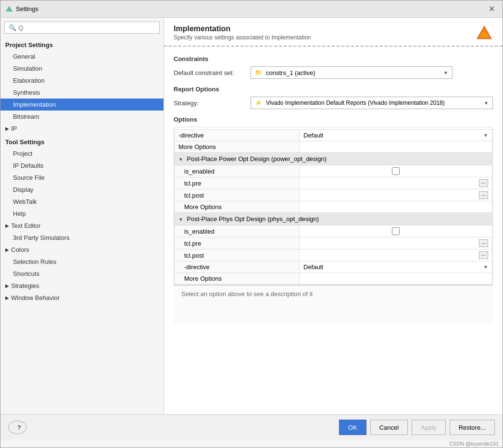 The width and height of the screenshot is (503, 448). What do you see at coordinates (484, 255) in the screenshot?
I see `g2-tclpost-ellipsis-button: ···` at bounding box center [484, 255].